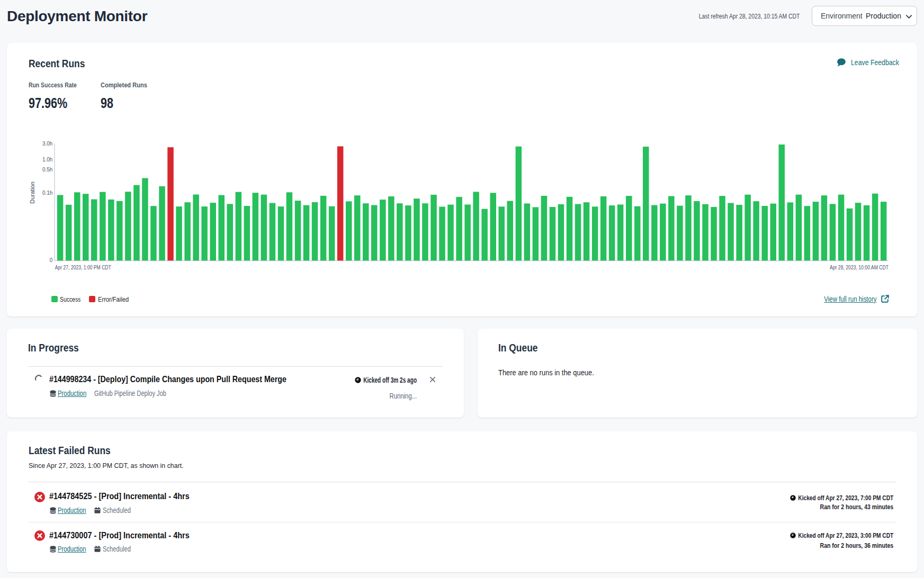  What do you see at coordinates (48, 144) in the screenshot?
I see `svg-text: 3.0h` at bounding box center [48, 144].